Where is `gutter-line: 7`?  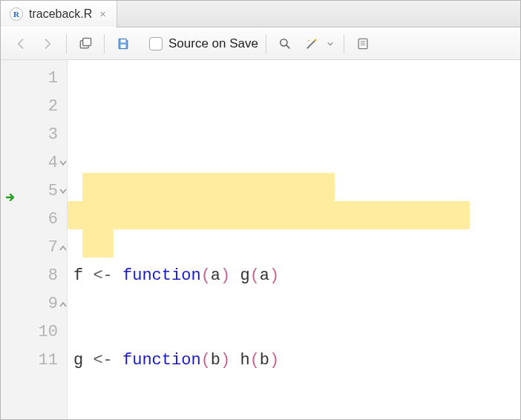 gutter-line: 7 is located at coordinates (34, 248).